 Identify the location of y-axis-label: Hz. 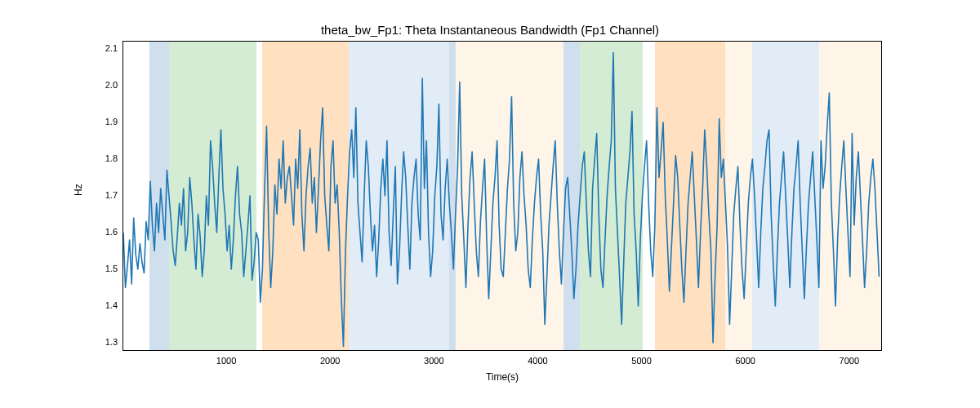
(78, 189).